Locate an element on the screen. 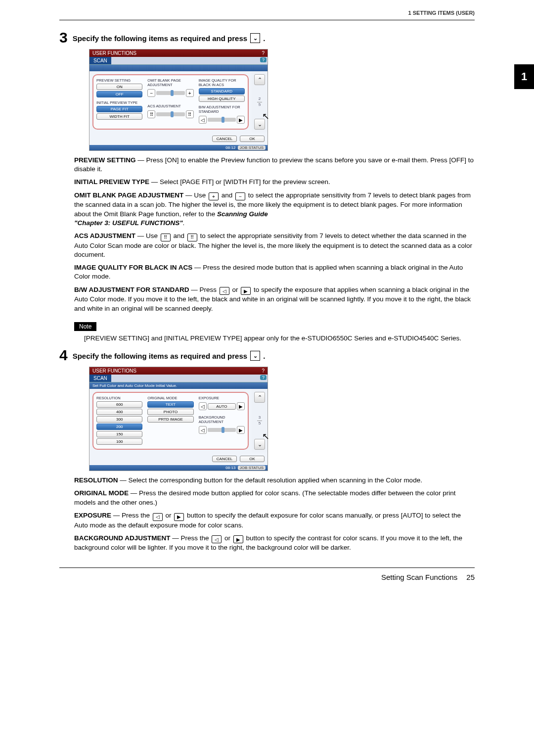 The width and height of the screenshot is (534, 756). end: . is located at coordinates (184, 223).